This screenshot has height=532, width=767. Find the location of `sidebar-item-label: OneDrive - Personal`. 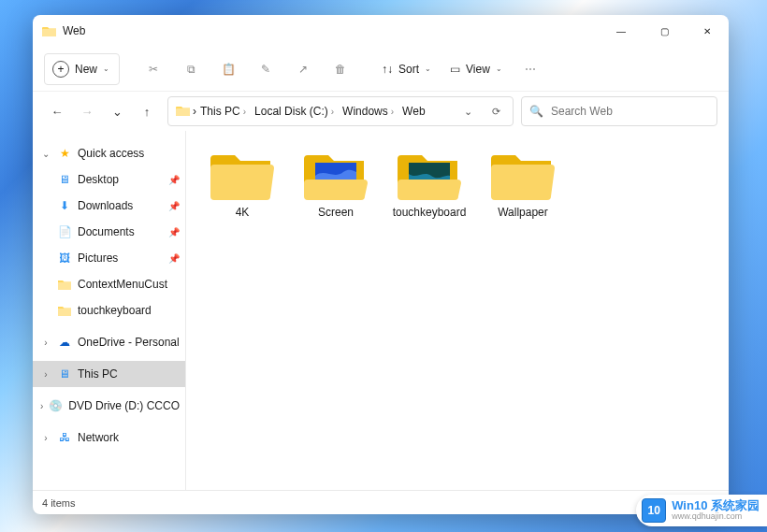

sidebar-item-label: OneDrive - Personal is located at coordinates (129, 342).